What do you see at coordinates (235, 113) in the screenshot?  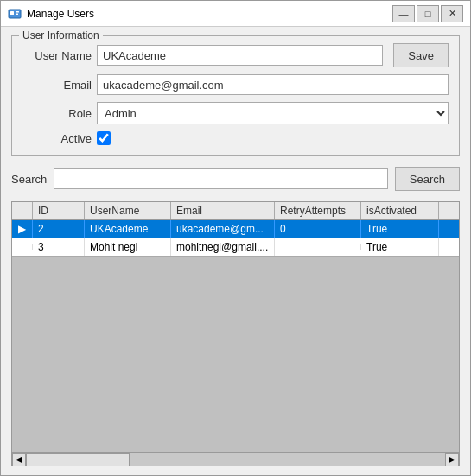 I see `role-row: Role Admin User` at bounding box center [235, 113].